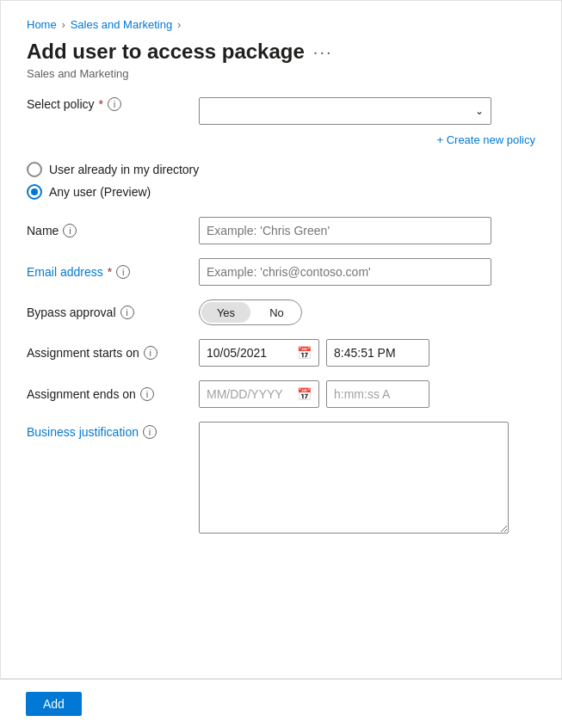 Image resolution: width=562 pixels, height=728 pixels. Describe the element at coordinates (53, 704) in the screenshot. I see `add-button: Add` at that location.